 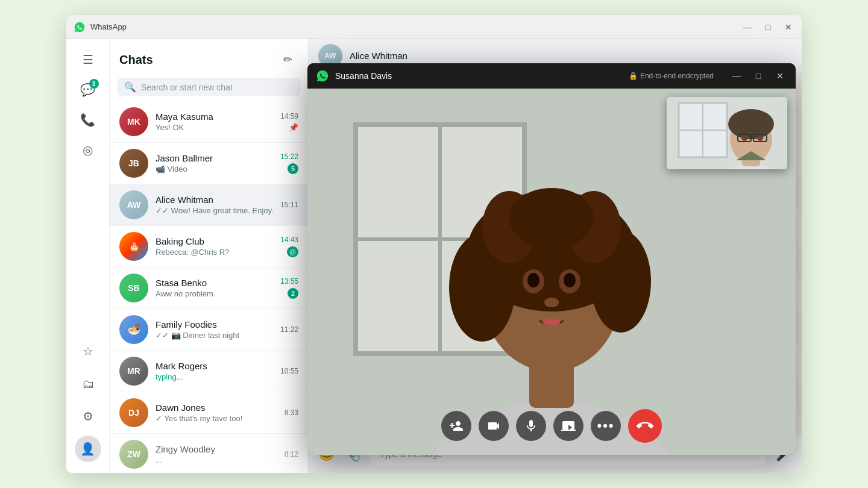 I want to click on chat-info-family: Family Foodies ✓✓ 📷 Dinner last night, so click(x=215, y=330).